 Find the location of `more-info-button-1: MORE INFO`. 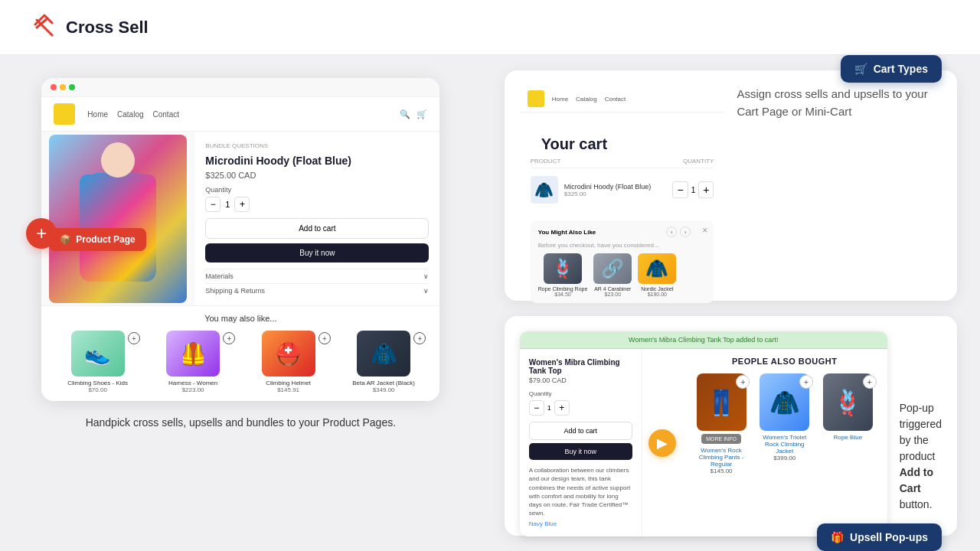

more-info-button-1: MORE INFO is located at coordinates (721, 439).